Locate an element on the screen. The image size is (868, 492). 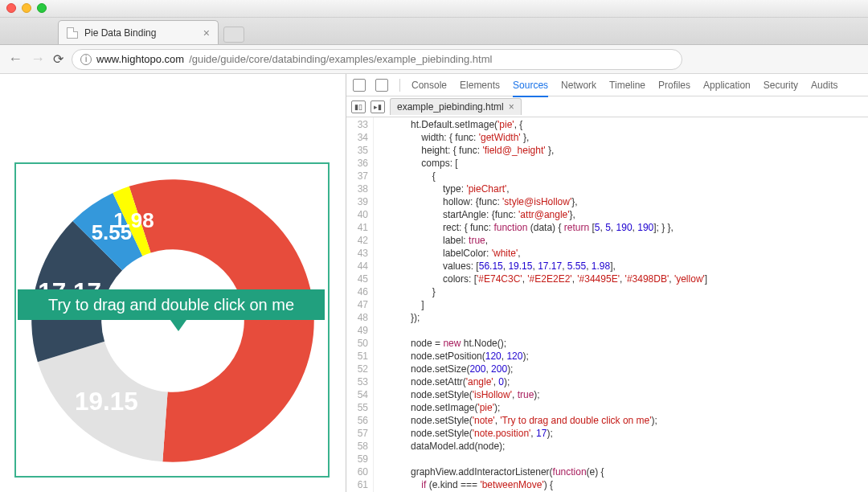
step-run-icon: ▸▮ is located at coordinates (378, 107).